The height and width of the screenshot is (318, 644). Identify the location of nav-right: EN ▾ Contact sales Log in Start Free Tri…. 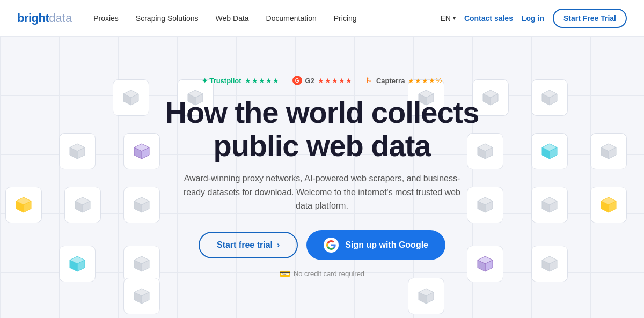
(533, 18).